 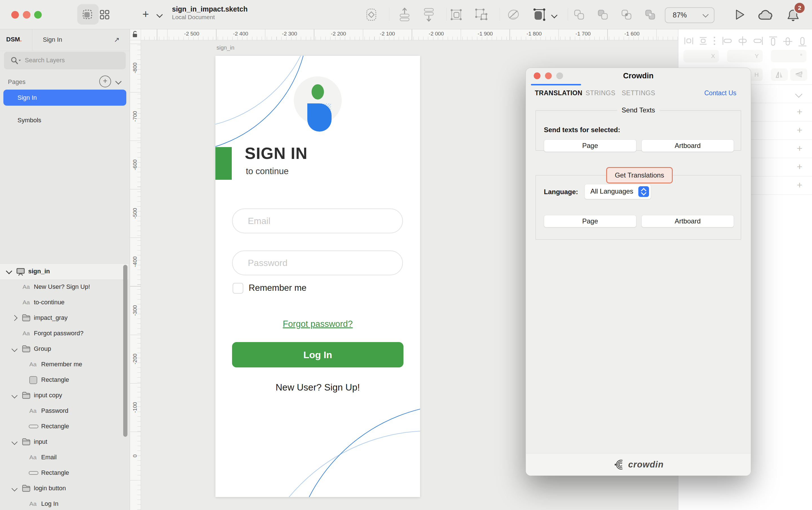 What do you see at coordinates (766, 15) in the screenshot?
I see `cloud-sync-icon` at bounding box center [766, 15].